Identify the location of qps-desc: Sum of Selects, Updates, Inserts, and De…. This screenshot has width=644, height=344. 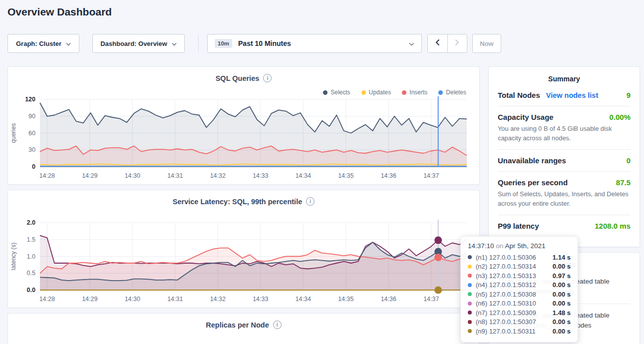
(564, 199).